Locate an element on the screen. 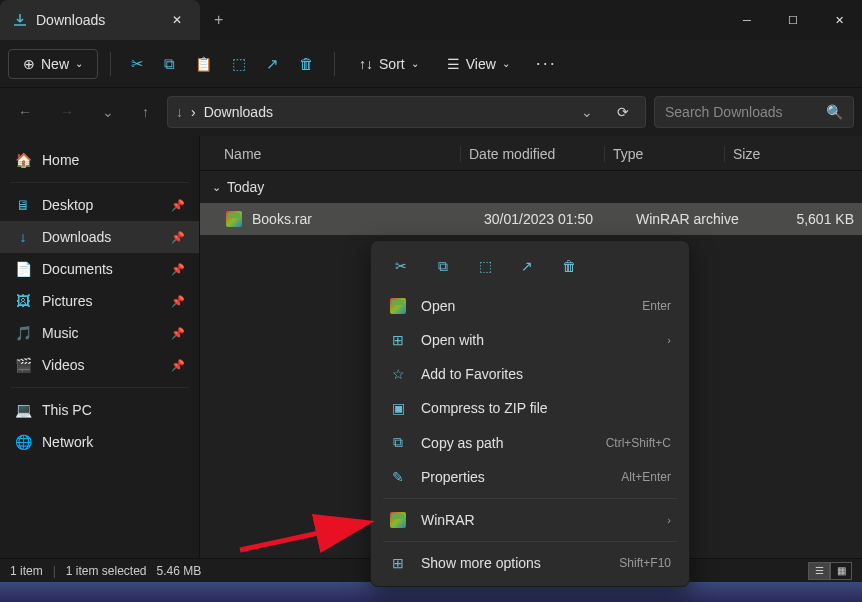 This screenshot has height=602, width=862. ctx-show-more: ⊞ Show more options Shift+F10 is located at coordinates (530, 563).